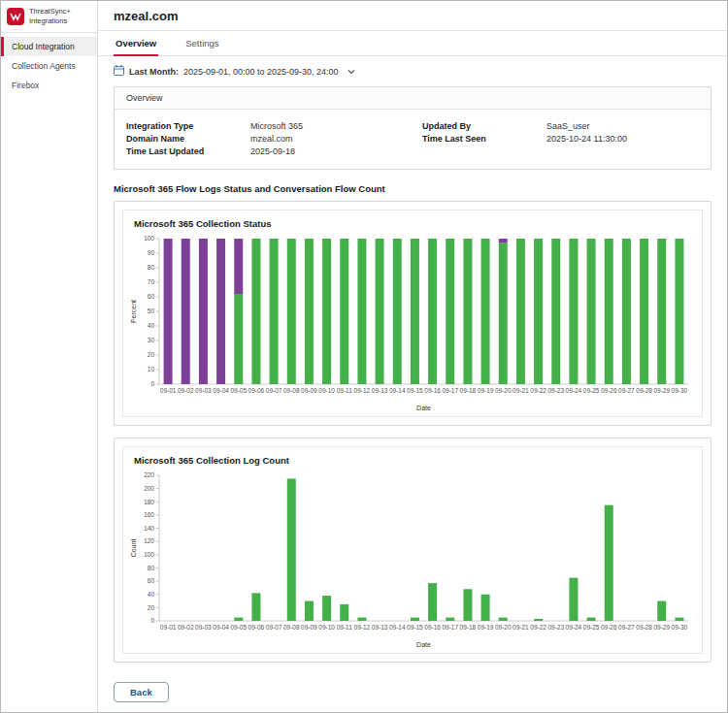 This screenshot has height=713, width=728. I want to click on svg-text: 200, so click(149, 489).